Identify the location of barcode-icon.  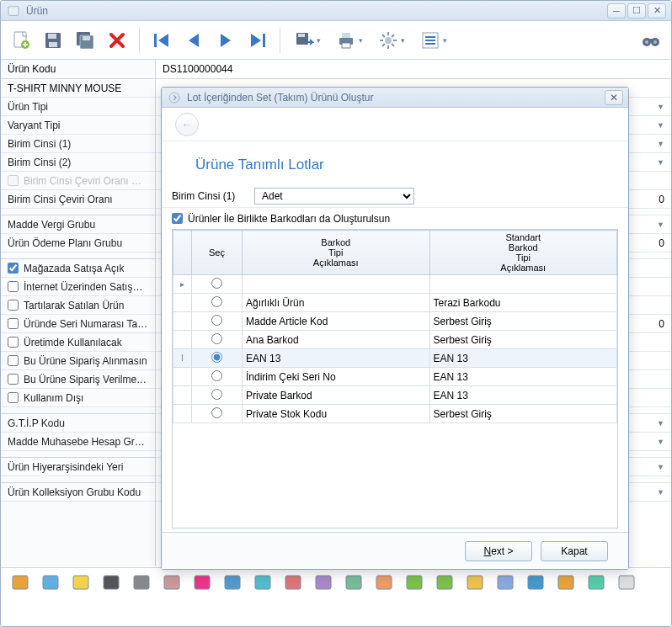
(111, 582).